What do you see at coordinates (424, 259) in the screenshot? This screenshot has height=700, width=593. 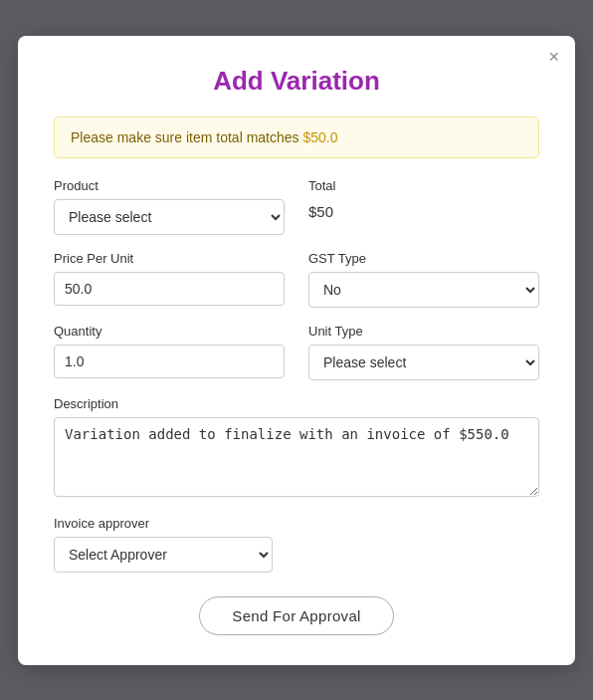 I see `gst-label: GST Type` at bounding box center [424, 259].